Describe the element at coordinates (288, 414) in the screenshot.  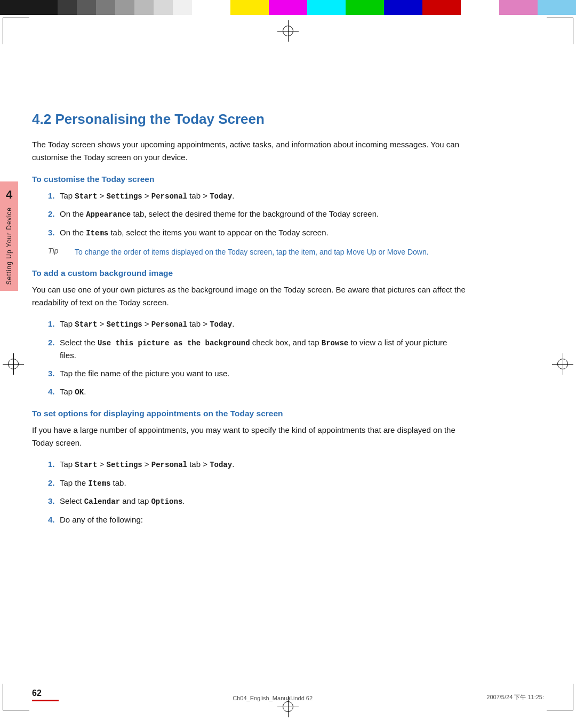
I see `subsection-heading-3: To set options for displaying appointmen…` at that location.